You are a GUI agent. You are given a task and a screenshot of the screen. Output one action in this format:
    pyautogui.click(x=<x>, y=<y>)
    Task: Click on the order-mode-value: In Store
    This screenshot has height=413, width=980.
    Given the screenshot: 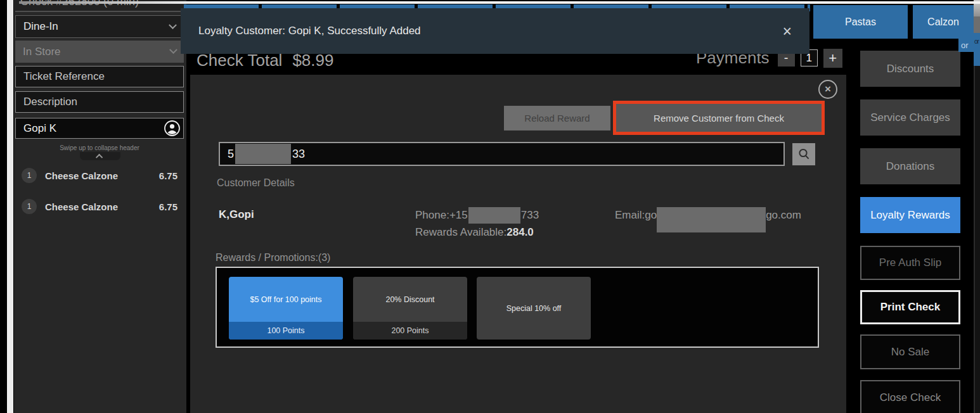 What is the action you would take?
    pyautogui.click(x=42, y=52)
    